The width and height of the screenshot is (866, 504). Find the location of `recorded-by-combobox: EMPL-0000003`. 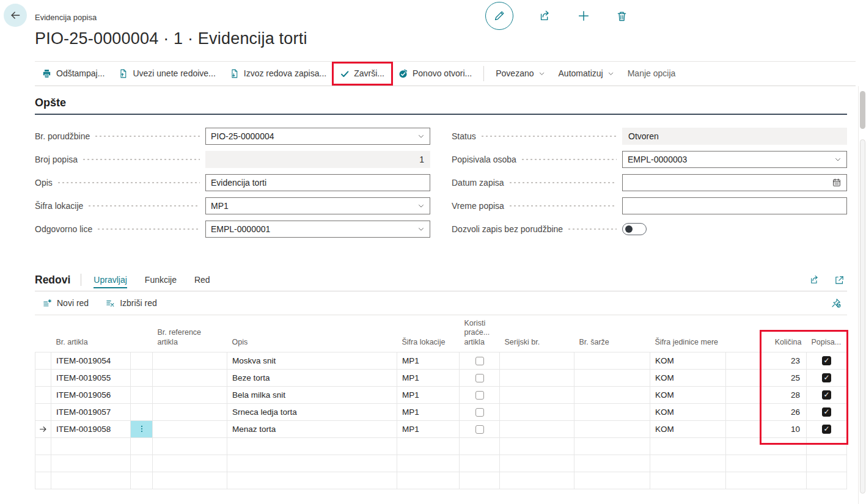

recorded-by-combobox: EMPL-0000003 is located at coordinates (735, 159).